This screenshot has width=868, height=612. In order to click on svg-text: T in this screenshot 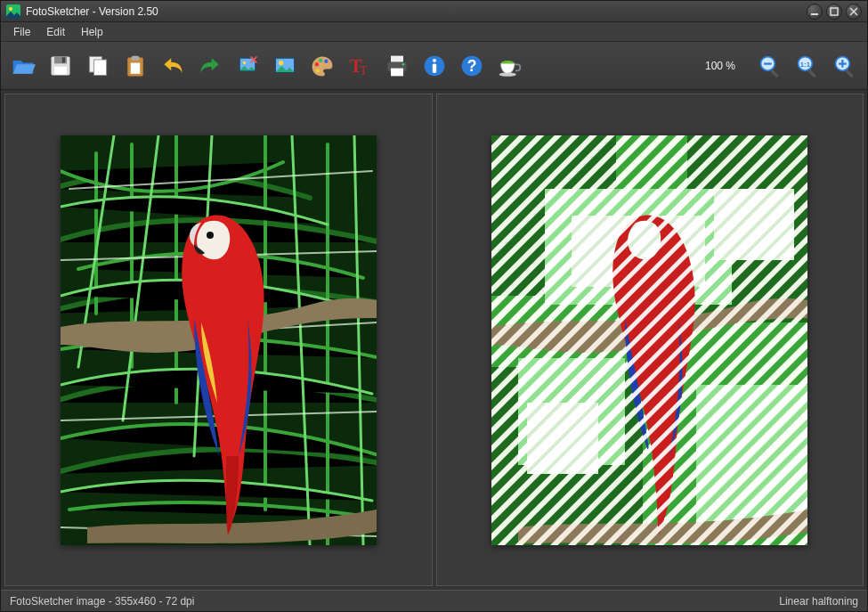, I will do `click(363, 69)`.